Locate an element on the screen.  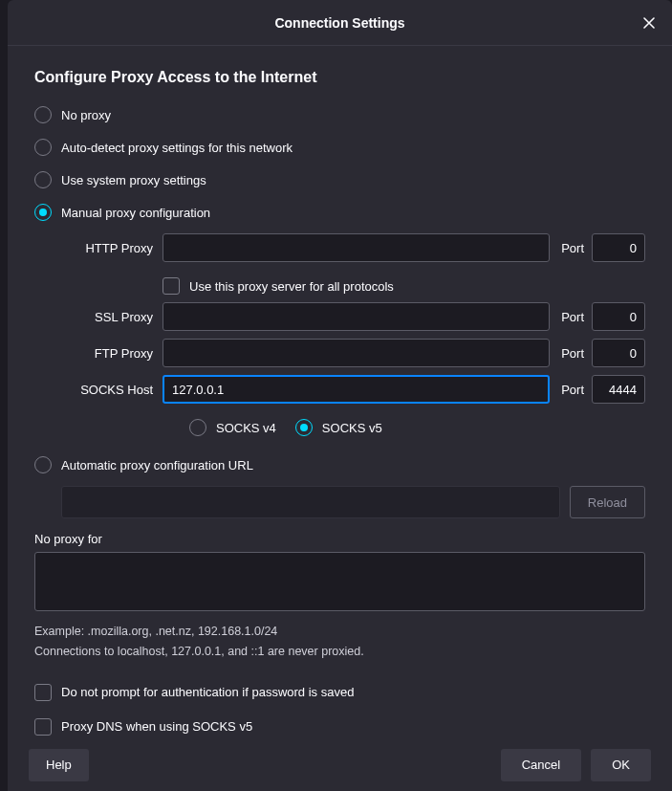
radio-label: Automatic proxy configuration URL is located at coordinates (157, 465).